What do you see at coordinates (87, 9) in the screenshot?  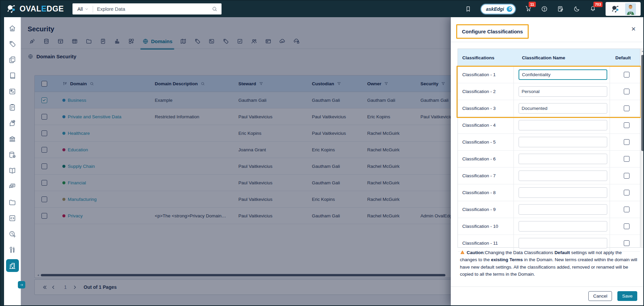 I see `chevron-down-icon` at bounding box center [87, 9].